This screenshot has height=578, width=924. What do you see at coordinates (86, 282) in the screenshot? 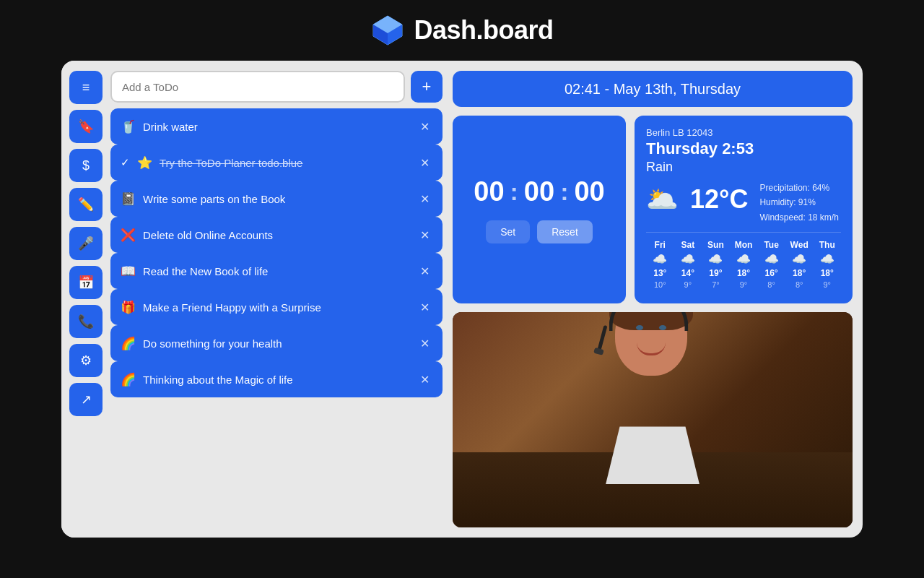
I see `calendar-icon: 📅` at bounding box center [86, 282].